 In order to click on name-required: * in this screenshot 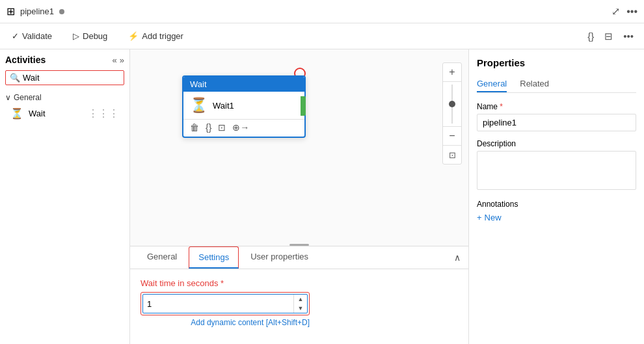, I will do `click(501, 107)`.